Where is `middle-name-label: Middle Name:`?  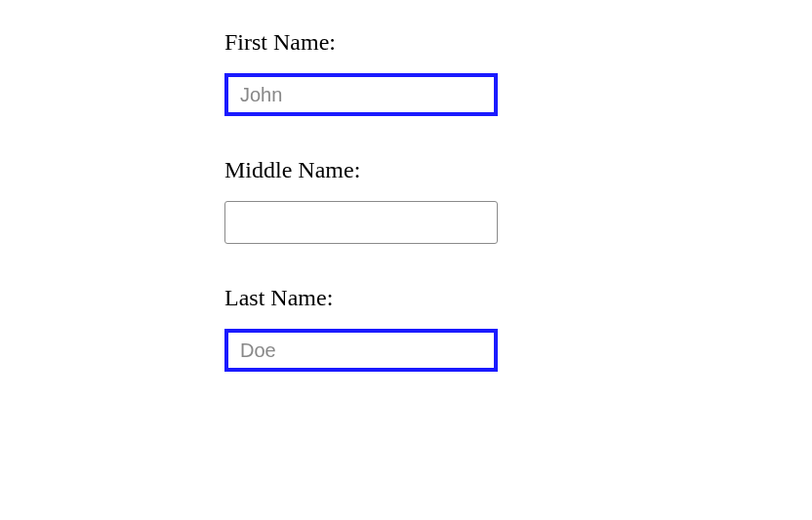 middle-name-label: Middle Name: is located at coordinates (518, 170).